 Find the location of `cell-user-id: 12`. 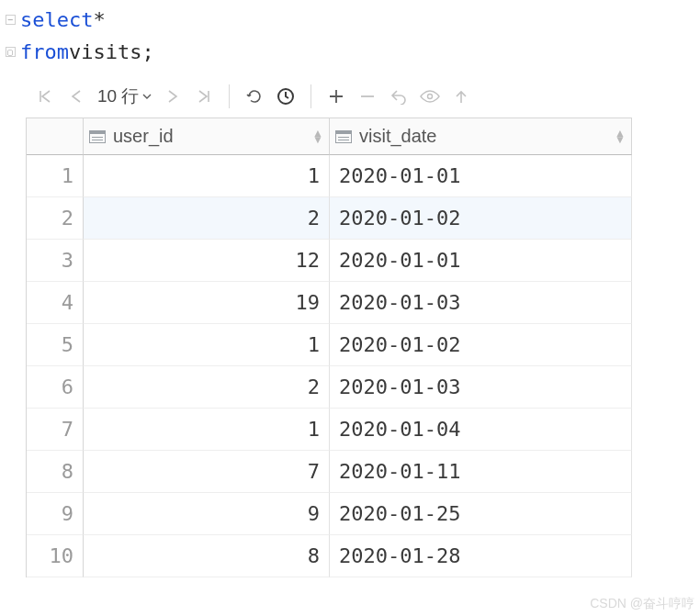

cell-user-id: 12 is located at coordinates (207, 261).